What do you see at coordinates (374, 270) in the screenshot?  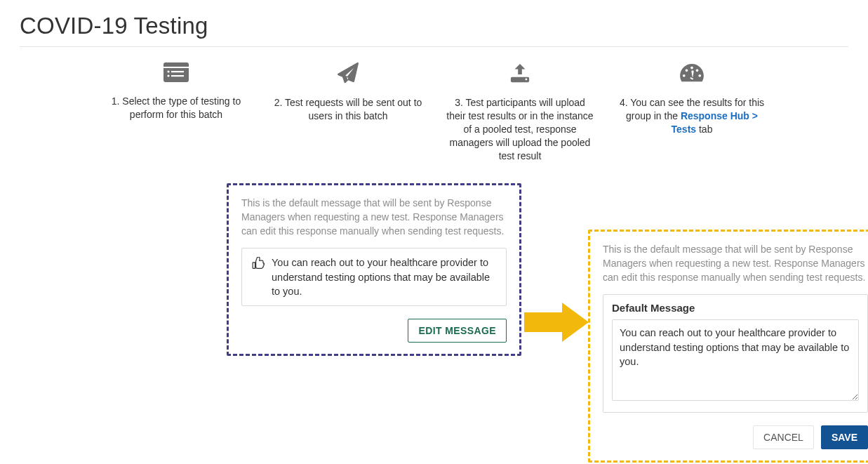 I see `default-message-preview-callout: This is the default message that will be…` at bounding box center [374, 270].